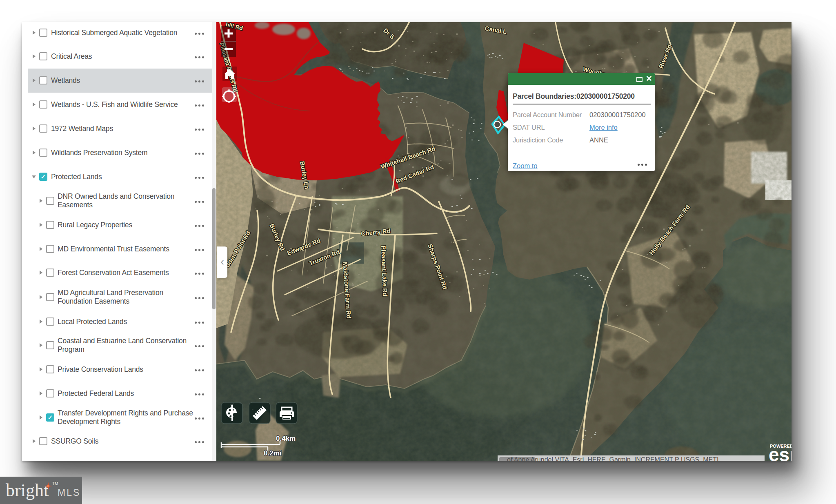  Describe the element at coordinates (613, 459) in the screenshot. I see `svg-text:of Anne Arundel VITA, Esri, HE: of Anne Arundel VITA, Esri, HERE, Garmin…` at that location.